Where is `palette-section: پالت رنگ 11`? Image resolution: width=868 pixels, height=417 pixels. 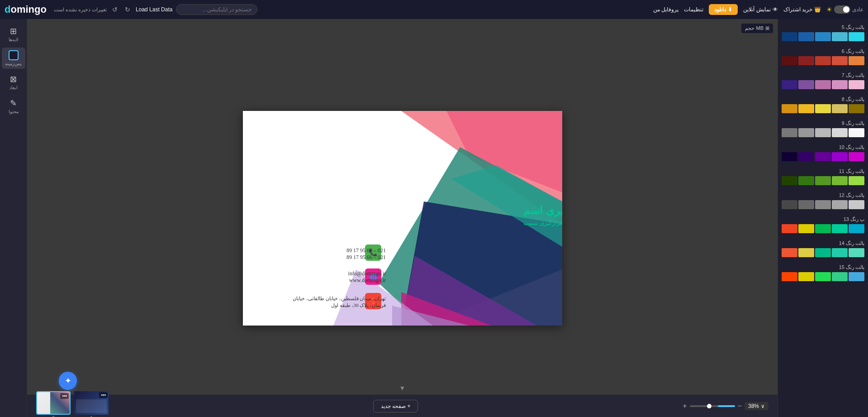 palette-section: پالت رنگ 11 is located at coordinates (823, 178).